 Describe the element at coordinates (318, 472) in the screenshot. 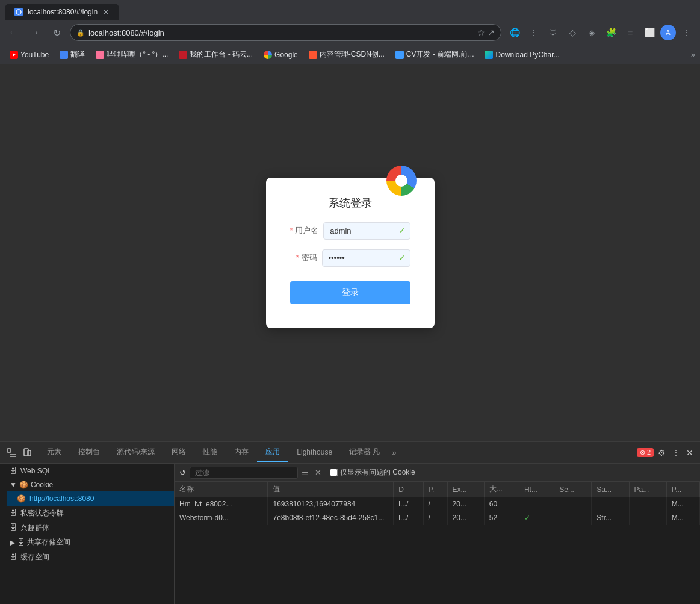

I see `cookie-clear-all-btn: ✕` at that location.